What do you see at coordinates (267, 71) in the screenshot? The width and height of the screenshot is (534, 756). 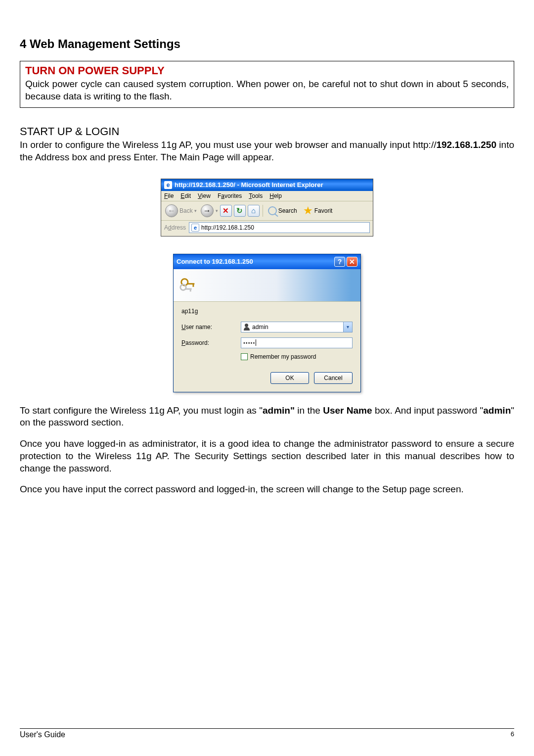 I see `warning-title: TURN ON POWER SUPPLY` at bounding box center [267, 71].